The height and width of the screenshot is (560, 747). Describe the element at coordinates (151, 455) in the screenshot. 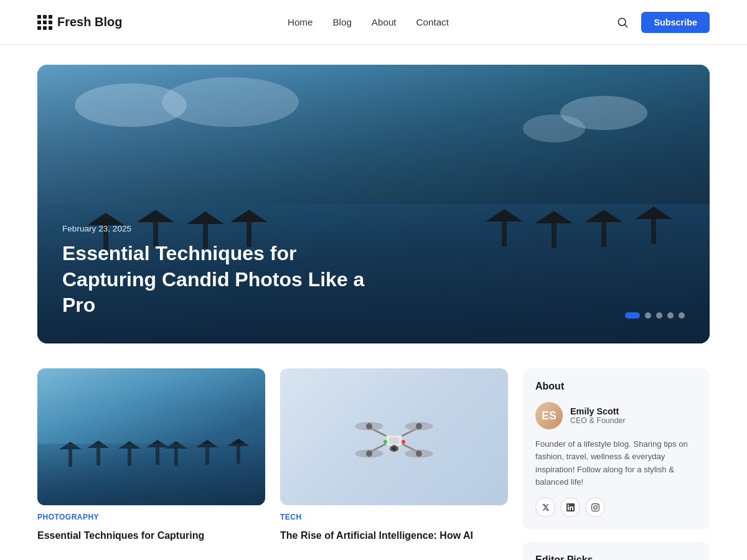

I see `article-card-1: Photography Essential Techniques for Cap…` at that location.